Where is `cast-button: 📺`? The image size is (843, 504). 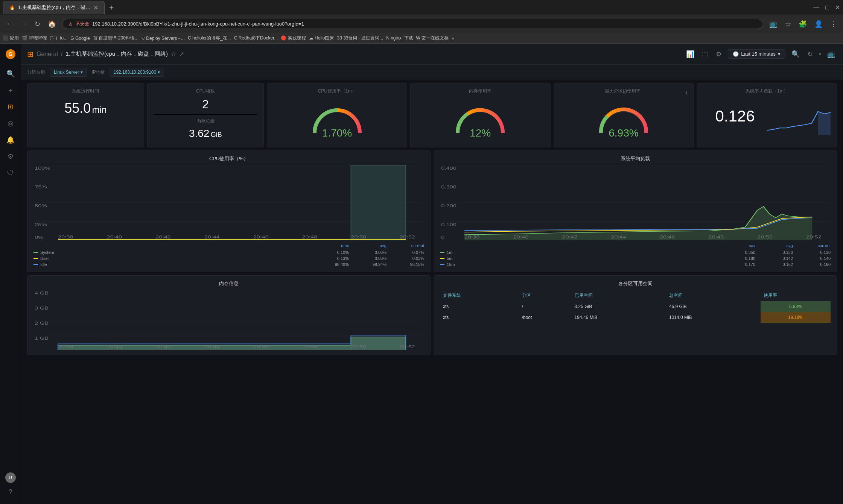 cast-button: 📺 is located at coordinates (773, 24).